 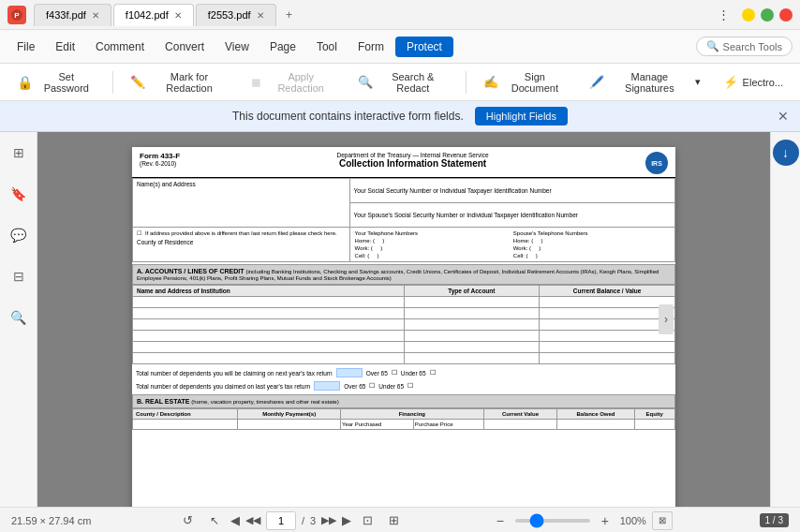 What do you see at coordinates (230, 15) in the screenshot?
I see `tab-f2553-label: f2553.pdf` at bounding box center [230, 15].